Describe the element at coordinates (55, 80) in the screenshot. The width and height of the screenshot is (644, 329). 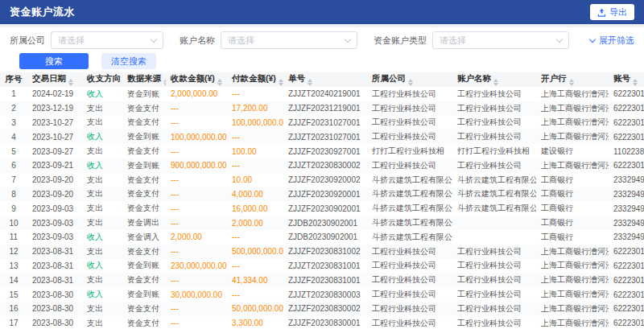
I see `column-header-date: 交易日期` at that location.